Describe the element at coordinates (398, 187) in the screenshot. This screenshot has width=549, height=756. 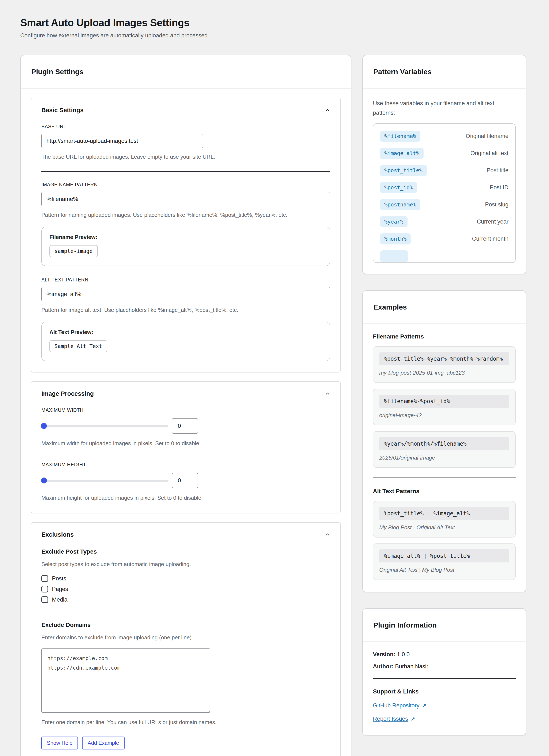
I see `variable-chip: %post_id%` at that location.